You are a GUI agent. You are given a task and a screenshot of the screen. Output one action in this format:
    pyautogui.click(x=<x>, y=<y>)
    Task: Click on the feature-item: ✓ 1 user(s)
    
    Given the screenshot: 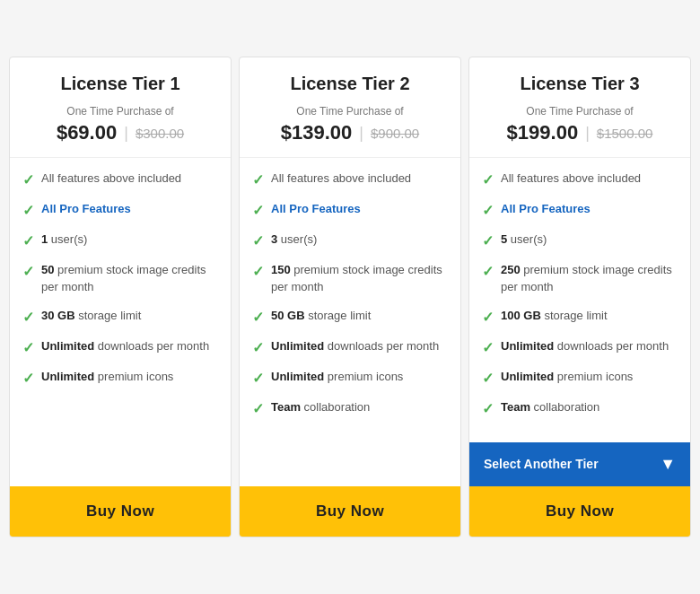 What is the action you would take?
    pyautogui.click(x=120, y=240)
    